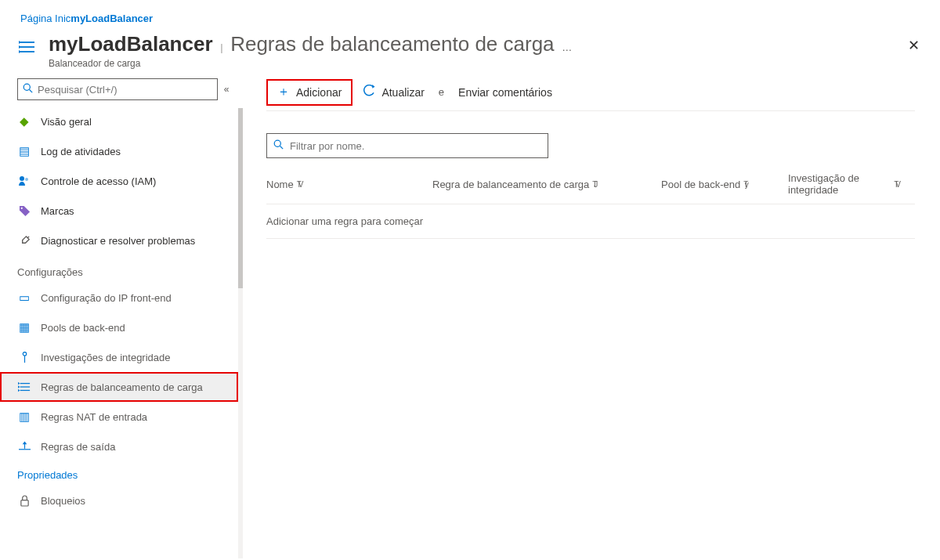 This screenshot has height=560, width=940. What do you see at coordinates (403, 92) in the screenshot?
I see `refresh-button-label: Atualizar` at bounding box center [403, 92].